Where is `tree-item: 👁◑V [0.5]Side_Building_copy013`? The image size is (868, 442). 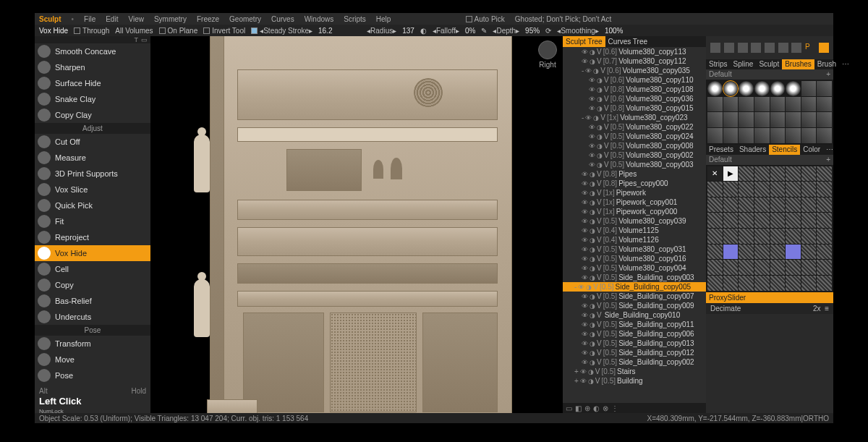
tree-item: 👁◑V [0.5]Side_Building_copy013 is located at coordinates (634, 343).